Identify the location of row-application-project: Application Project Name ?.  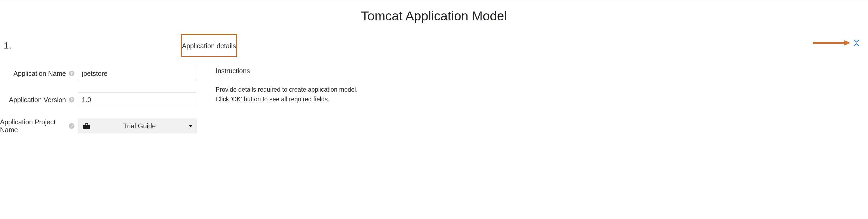
(104, 126).